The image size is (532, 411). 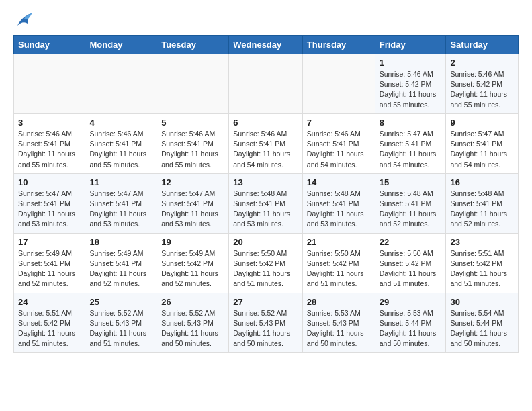 I want to click on day-number: 12, so click(x=193, y=183).